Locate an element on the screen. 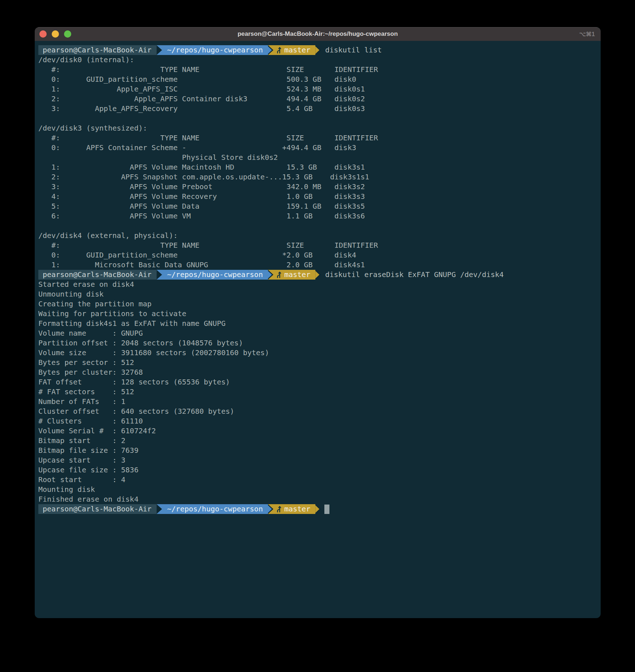  prompt-line-2: pearson@Carls-MacBook-Air ~/repos/hugo-c… is located at coordinates (318, 275).